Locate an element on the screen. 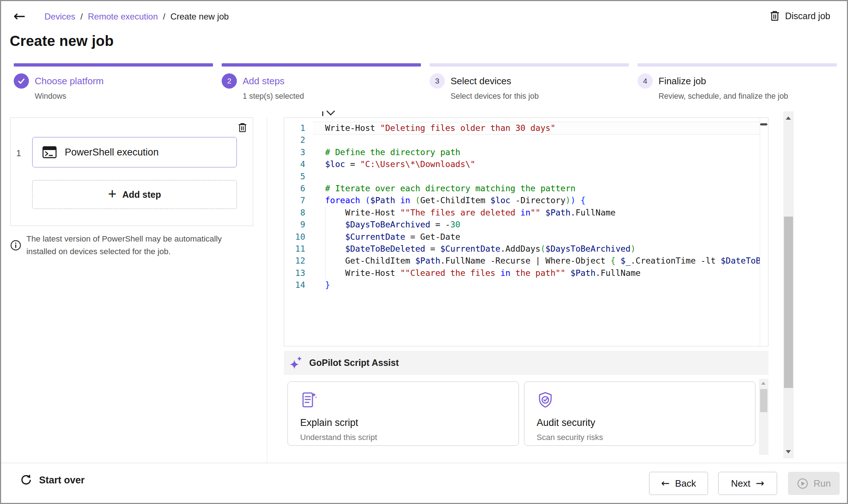  line-number: 3 is located at coordinates (299, 153).